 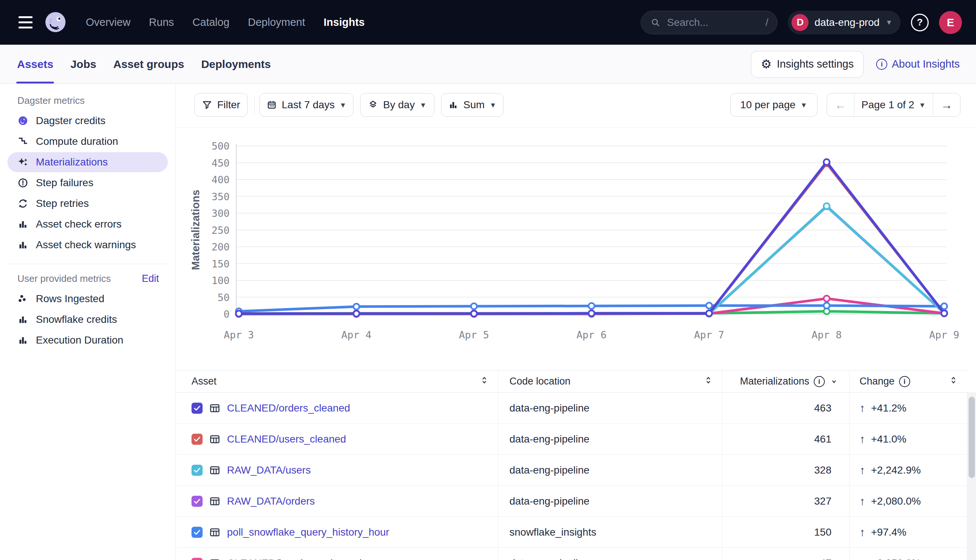 I want to click on org-name: data-eng-prod, so click(x=847, y=22).